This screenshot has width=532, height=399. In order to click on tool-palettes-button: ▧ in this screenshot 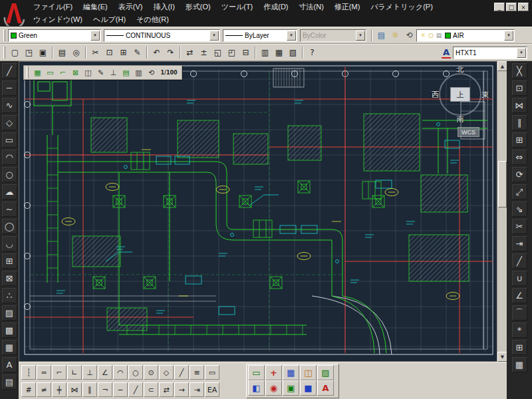, I will do `click(293, 53)`.